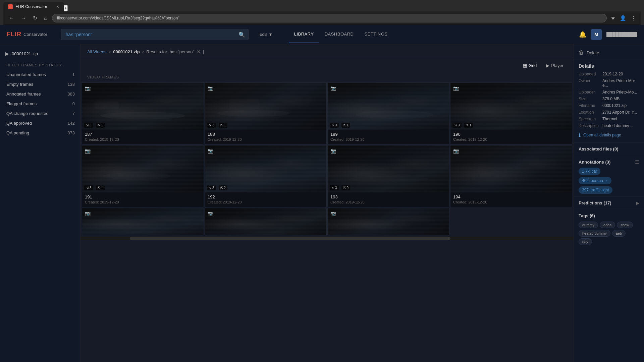  I want to click on back-button: ←, so click(11, 18).